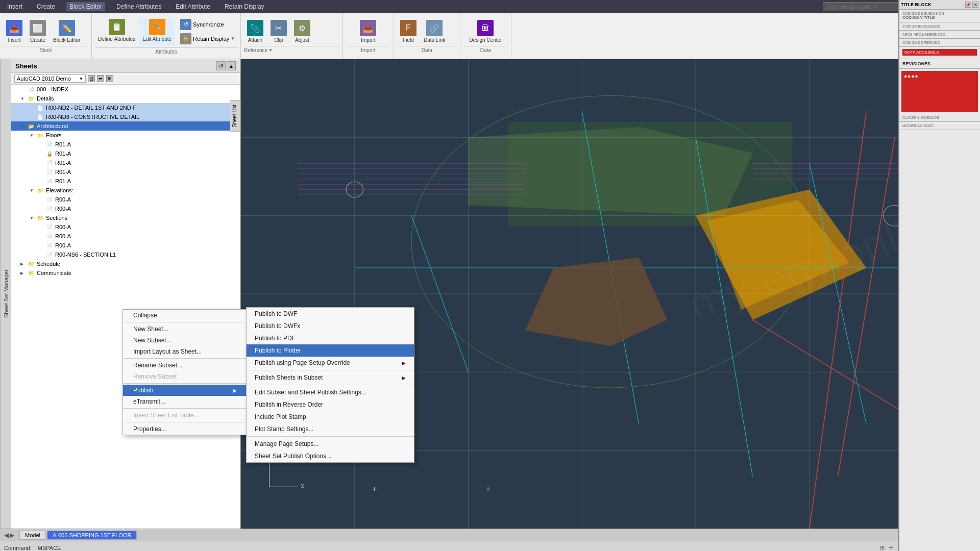  I want to click on tree-item-r00a3: 📄 R00-A, so click(126, 227).